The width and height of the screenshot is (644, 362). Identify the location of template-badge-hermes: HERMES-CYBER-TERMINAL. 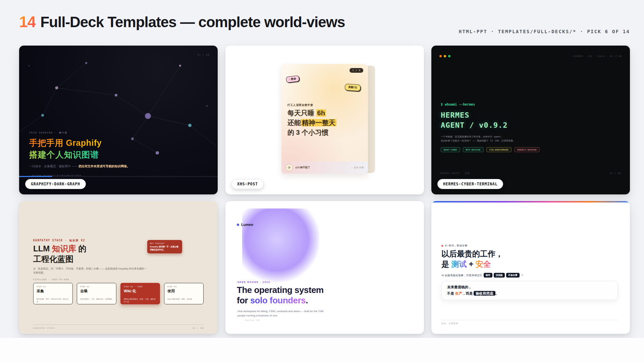
(470, 184).